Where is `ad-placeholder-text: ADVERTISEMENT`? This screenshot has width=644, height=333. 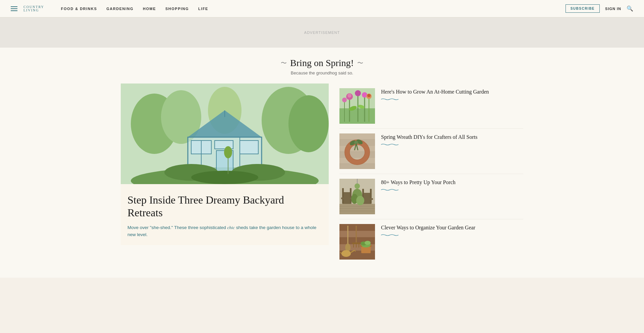 ad-placeholder-text: ADVERTISEMENT is located at coordinates (322, 33).